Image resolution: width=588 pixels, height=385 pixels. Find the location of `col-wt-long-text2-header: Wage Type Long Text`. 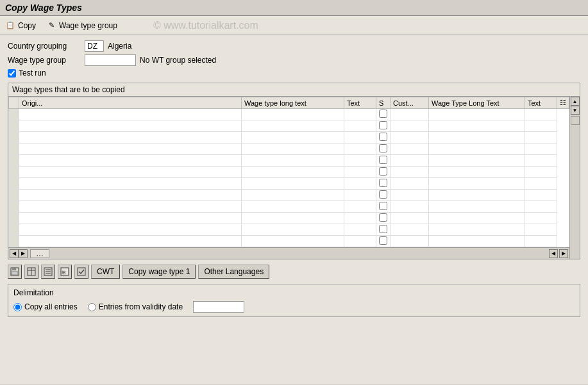

col-wt-long-text2-header: Wage Type Long Text is located at coordinates (477, 103).